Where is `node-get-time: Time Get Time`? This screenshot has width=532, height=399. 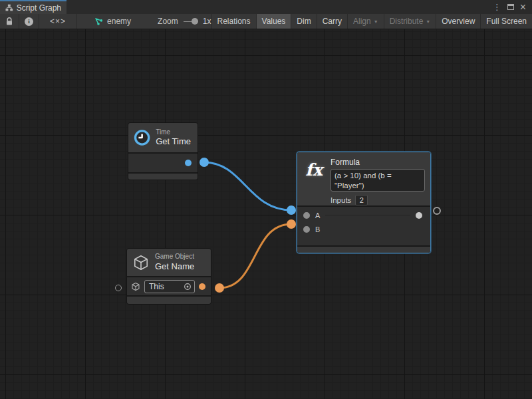
node-get-time: Time Get Time is located at coordinates (163, 152).